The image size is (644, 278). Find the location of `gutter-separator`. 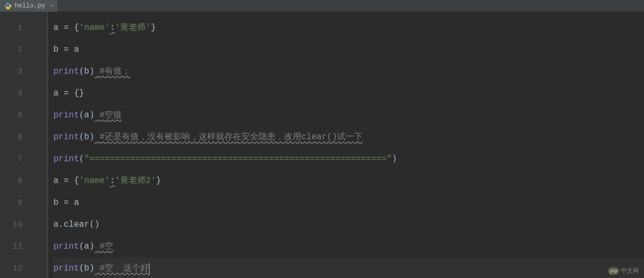

gutter-separator is located at coordinates (40, 145).